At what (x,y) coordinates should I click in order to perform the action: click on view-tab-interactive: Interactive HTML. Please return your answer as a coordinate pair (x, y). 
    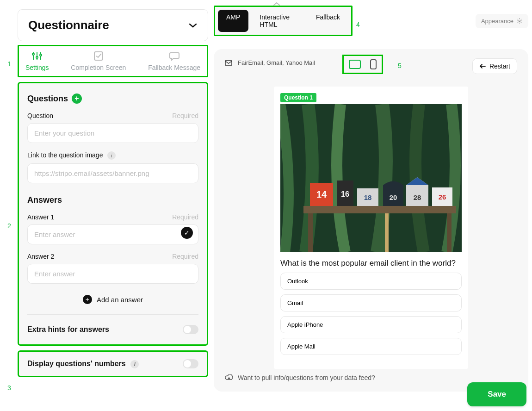
    Looking at the image, I should click on (278, 21).